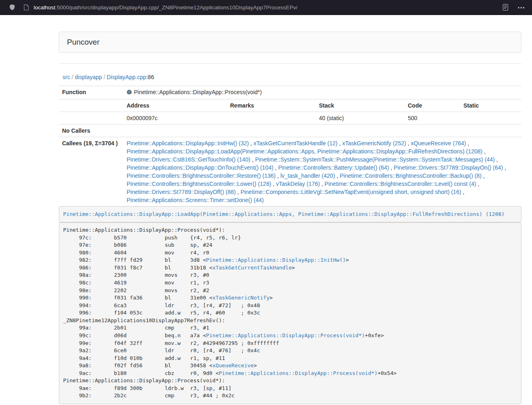 The height and width of the screenshot is (405, 532). Describe the element at coordinates (290, 214) in the screenshot. I see `highlighted-symbol-block: Pinetime::Applications::DisplayApp::Load…` at that location.